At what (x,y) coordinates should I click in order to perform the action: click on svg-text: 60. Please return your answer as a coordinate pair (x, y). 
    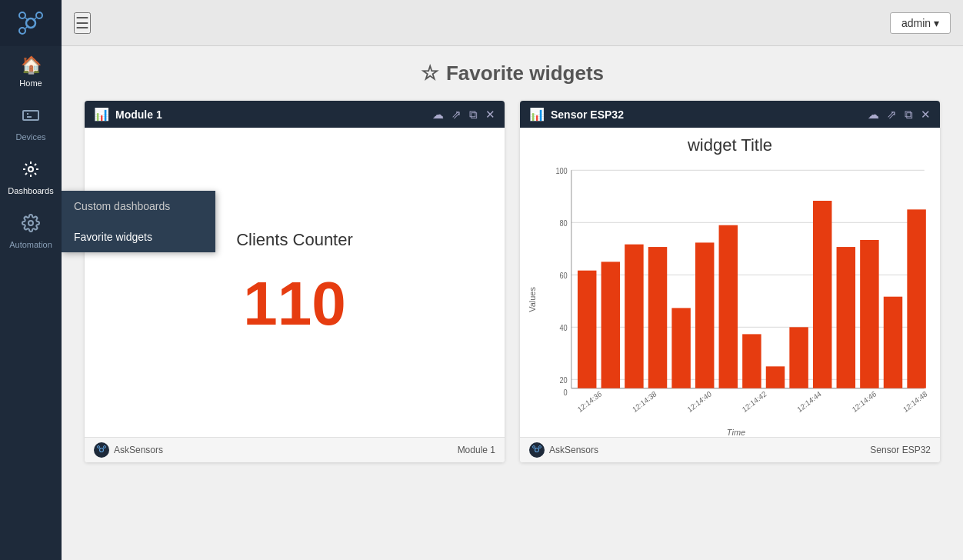
    Looking at the image, I should click on (565, 275).